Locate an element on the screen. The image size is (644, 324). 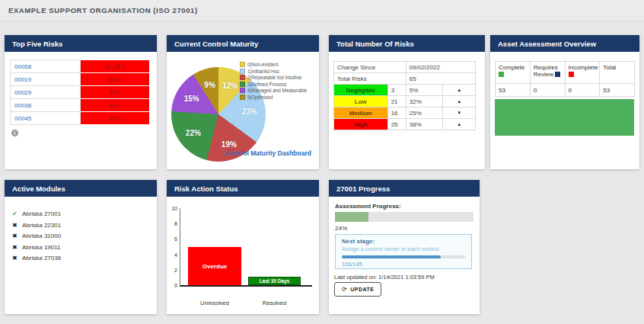
next-stage-description: Assign a control owner to each control. is located at coordinates (403, 249).